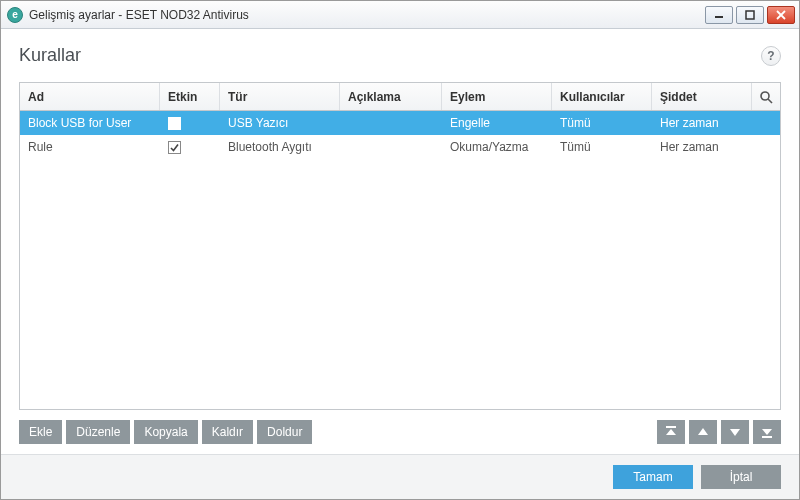  Describe the element at coordinates (497, 123) in the screenshot. I see `cell-eylem: Engelle` at that location.